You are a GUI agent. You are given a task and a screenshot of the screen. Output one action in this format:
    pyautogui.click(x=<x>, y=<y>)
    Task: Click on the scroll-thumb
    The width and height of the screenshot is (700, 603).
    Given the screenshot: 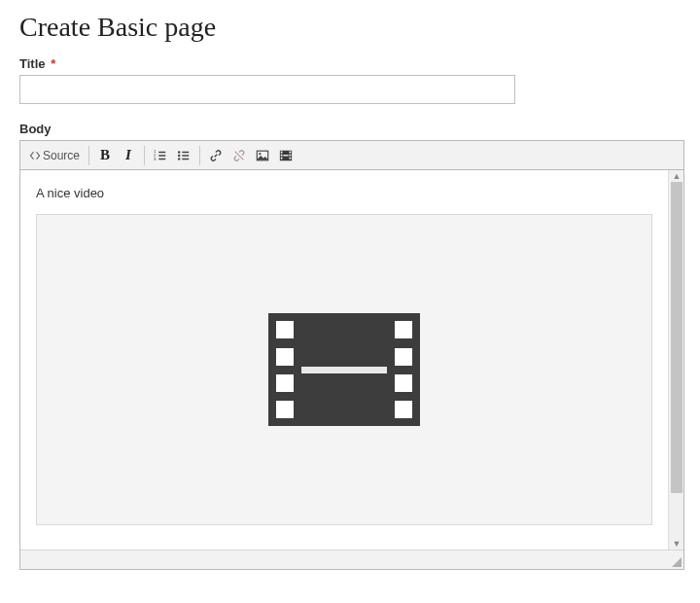 What is the action you would take?
    pyautogui.click(x=677, y=337)
    